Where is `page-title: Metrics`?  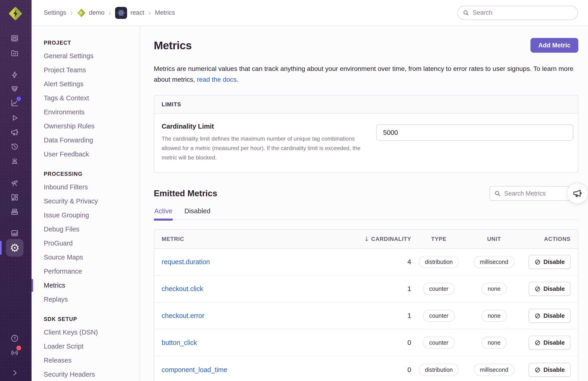 page-title: Metrics is located at coordinates (173, 45).